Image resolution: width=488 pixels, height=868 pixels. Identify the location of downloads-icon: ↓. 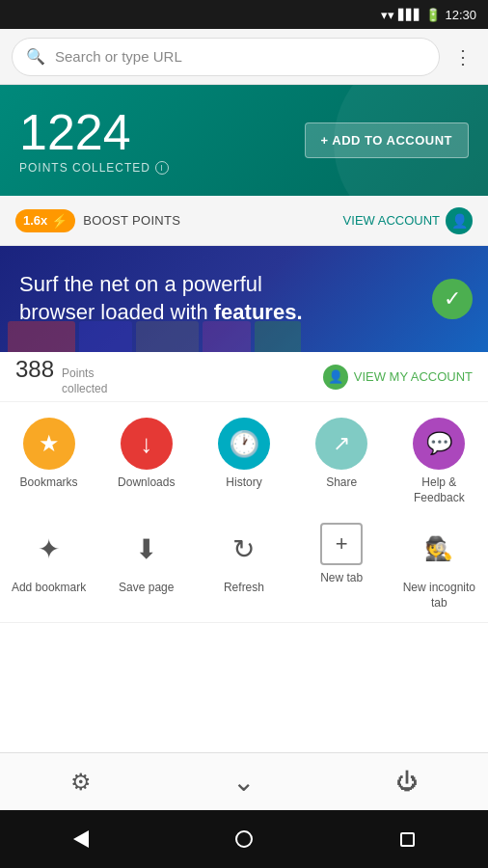
(147, 444).